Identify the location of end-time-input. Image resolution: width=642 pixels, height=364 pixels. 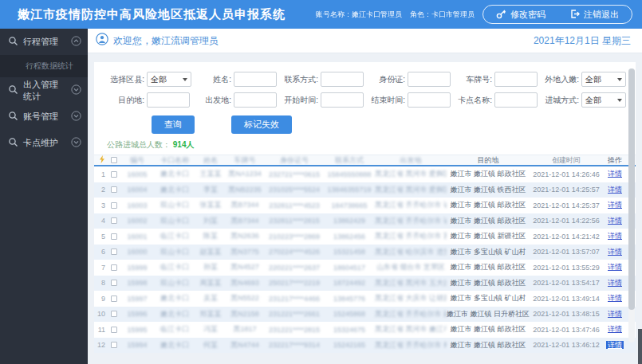
(429, 100).